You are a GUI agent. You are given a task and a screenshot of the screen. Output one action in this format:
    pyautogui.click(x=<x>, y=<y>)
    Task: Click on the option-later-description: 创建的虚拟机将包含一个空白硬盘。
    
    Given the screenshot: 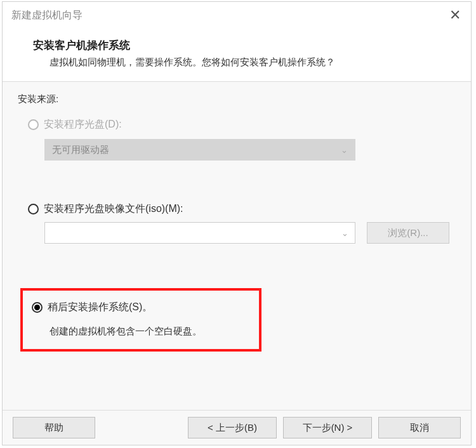 What is the action you would take?
    pyautogui.click(x=149, y=331)
    